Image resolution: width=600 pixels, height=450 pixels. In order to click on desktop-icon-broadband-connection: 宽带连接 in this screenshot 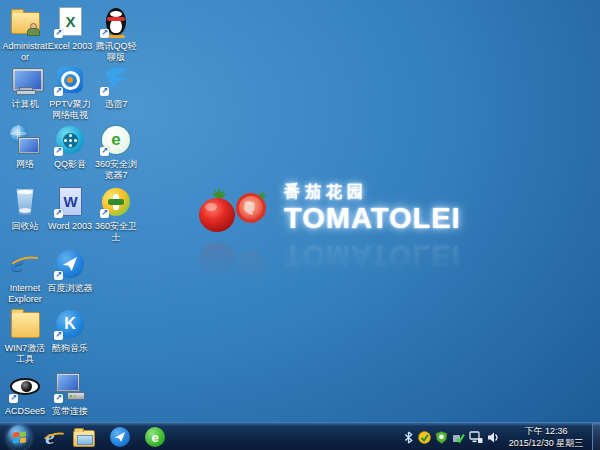, I will do `click(70, 394)`.